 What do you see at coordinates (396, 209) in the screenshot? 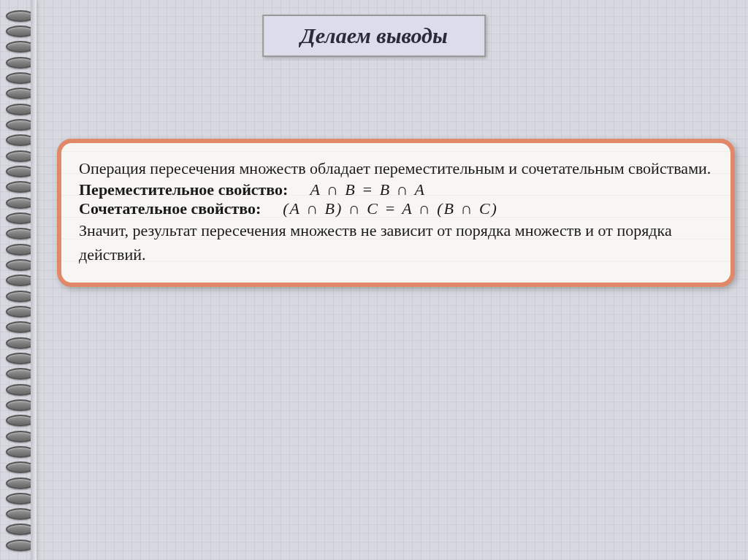
I see `property-2-row: Сочетательное свойство: (A ∩ B) ∩ C = A …` at bounding box center [396, 209].